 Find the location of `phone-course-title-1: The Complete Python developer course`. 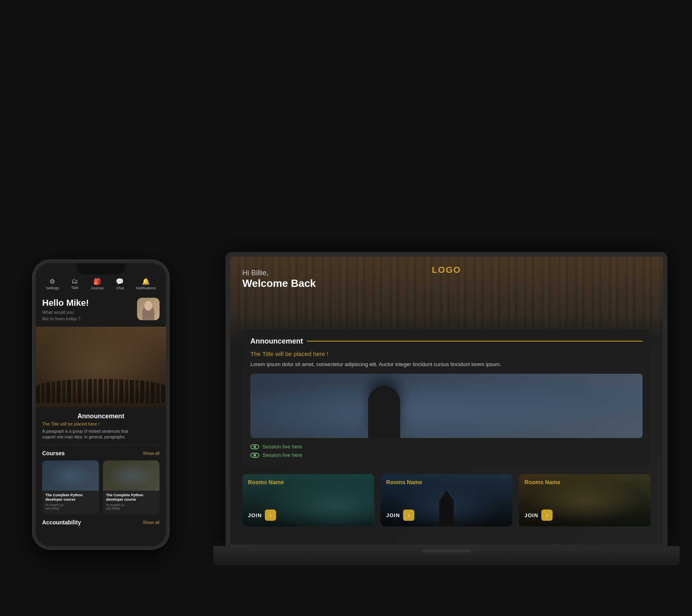

phone-course-title-1: The Complete Python developer course is located at coordinates (71, 497).